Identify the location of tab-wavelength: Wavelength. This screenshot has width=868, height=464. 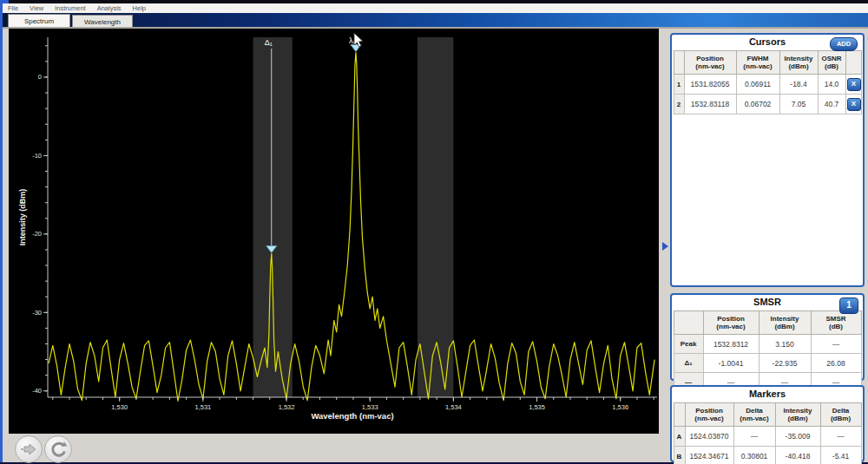
(102, 21).